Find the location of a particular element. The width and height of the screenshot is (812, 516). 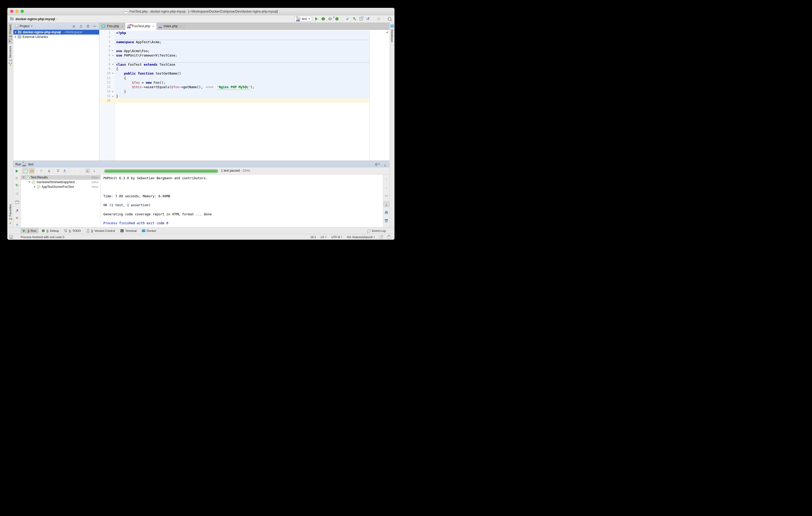

tool-window-button-docker: Docker is located at coordinates (149, 231).